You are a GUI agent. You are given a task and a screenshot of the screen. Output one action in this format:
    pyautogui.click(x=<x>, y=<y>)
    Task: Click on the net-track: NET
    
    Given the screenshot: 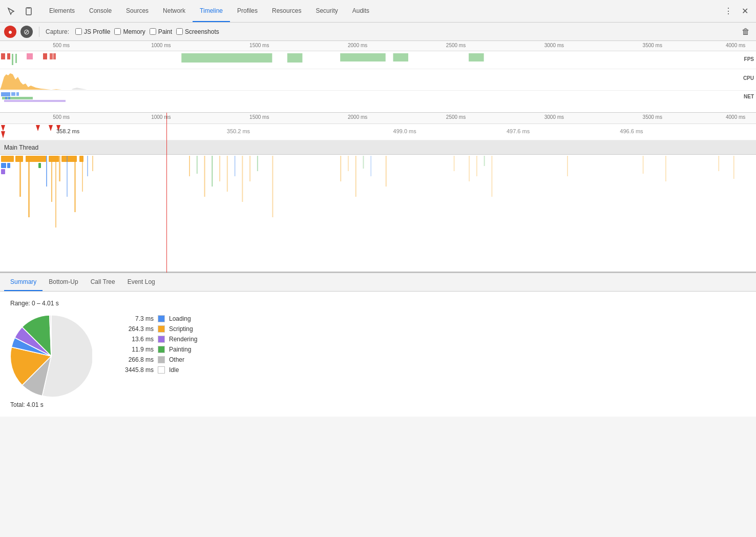 What is the action you would take?
    pyautogui.click(x=378, y=97)
    